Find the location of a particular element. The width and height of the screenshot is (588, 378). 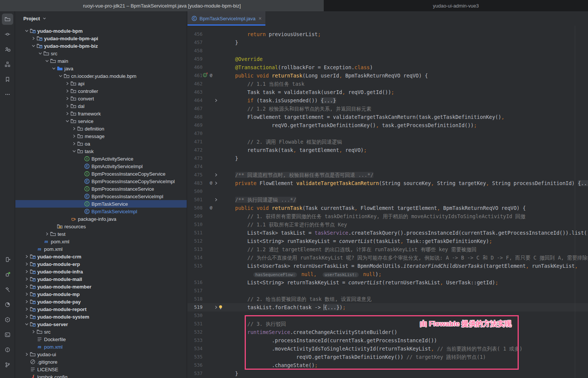

debug-icon is located at coordinates (8, 275).